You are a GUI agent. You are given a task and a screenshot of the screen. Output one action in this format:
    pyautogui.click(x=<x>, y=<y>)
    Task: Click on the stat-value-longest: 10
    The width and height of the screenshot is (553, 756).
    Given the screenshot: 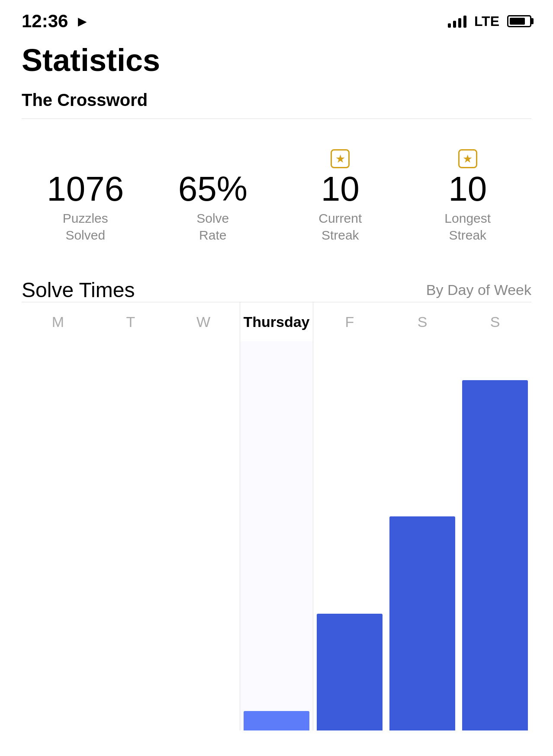 What is the action you would take?
    pyautogui.click(x=467, y=189)
    